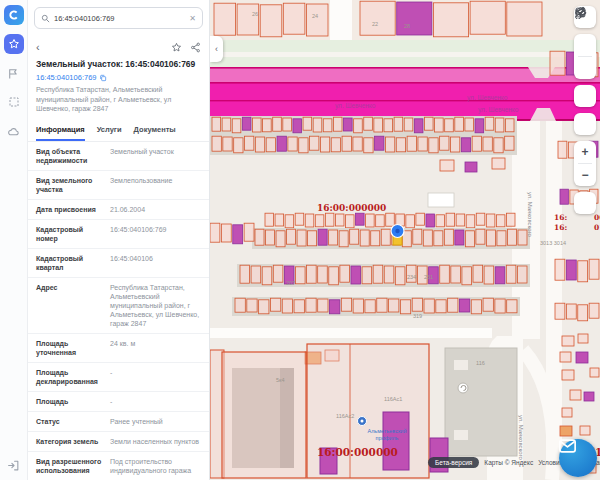 This screenshot has width=600, height=480. What do you see at coordinates (578, 458) in the screenshot?
I see `chat-button` at bounding box center [578, 458].